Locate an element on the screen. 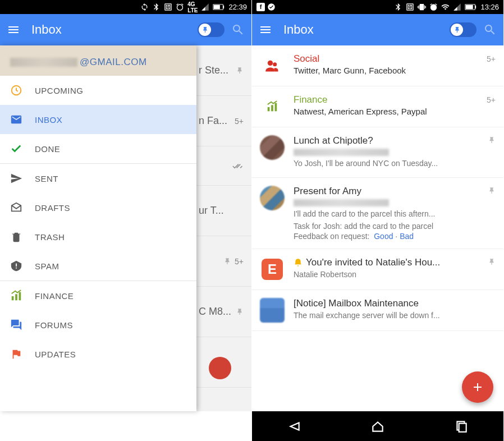 This screenshot has height=441, width=504. message-row: [Notice] Mailbox MaintenanceThe mail exc… is located at coordinates (378, 311).